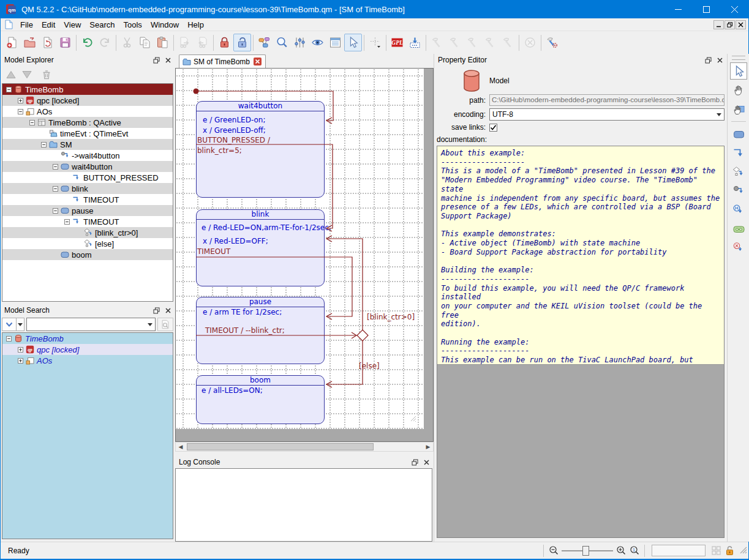 This screenshot has width=749, height=560. What do you see at coordinates (48, 43) in the screenshot?
I see `reload-model-button` at bounding box center [48, 43].